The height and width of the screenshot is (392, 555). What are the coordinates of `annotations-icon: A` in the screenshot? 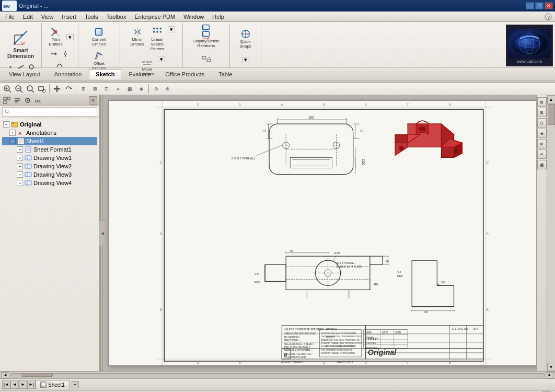 It's located at (21, 133).